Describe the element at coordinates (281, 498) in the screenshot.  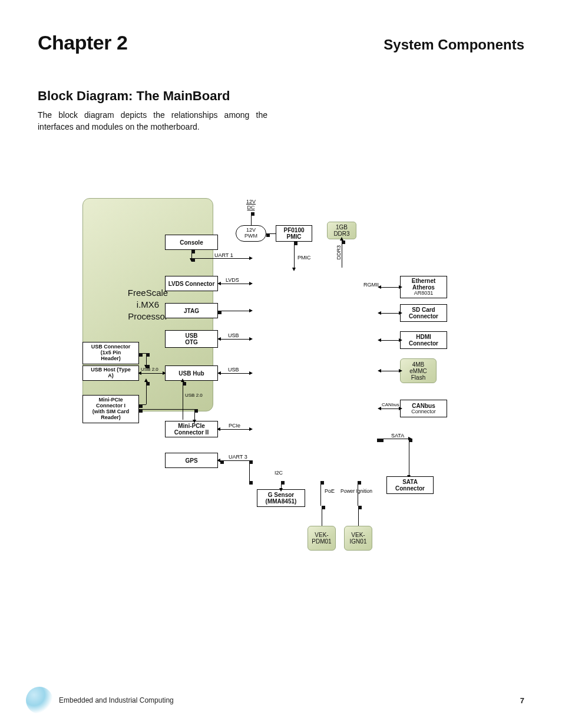
I see `block-g-sensor: G Sensor (MMA8451)` at that location.